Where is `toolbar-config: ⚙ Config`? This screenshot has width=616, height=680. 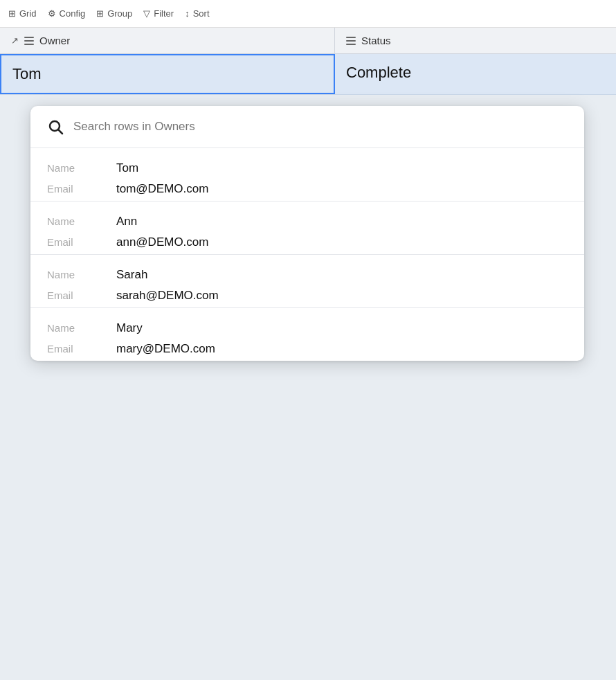
toolbar-config: ⚙ Config is located at coordinates (66, 14).